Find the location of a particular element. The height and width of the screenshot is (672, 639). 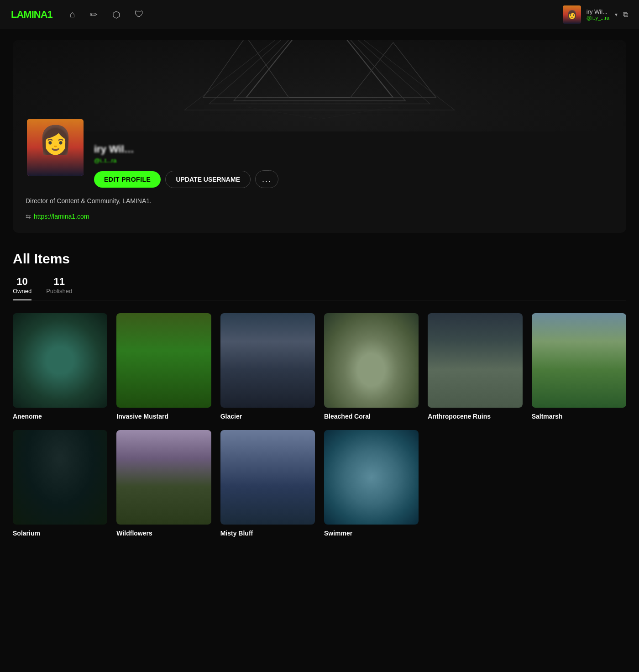

owned-count: 10 is located at coordinates (22, 282).